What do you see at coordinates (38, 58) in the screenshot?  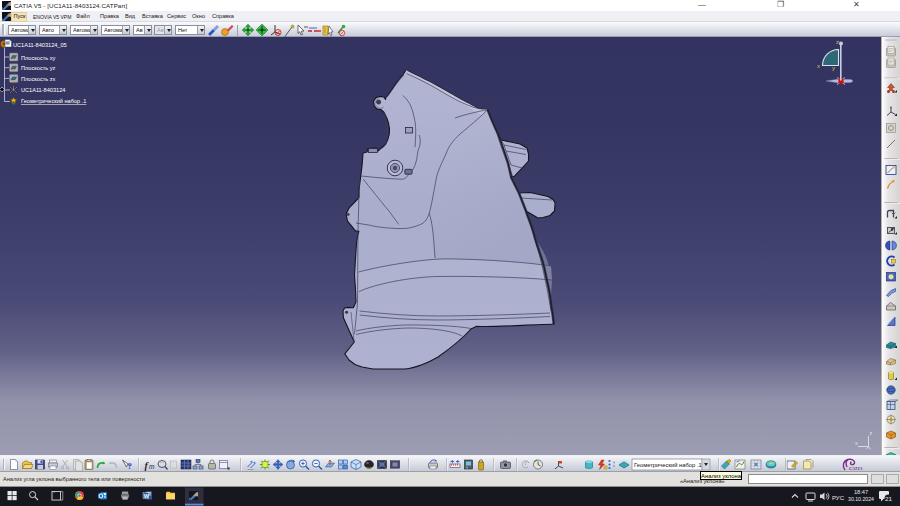 I see `svg-text: Плоскость xy` at bounding box center [38, 58].